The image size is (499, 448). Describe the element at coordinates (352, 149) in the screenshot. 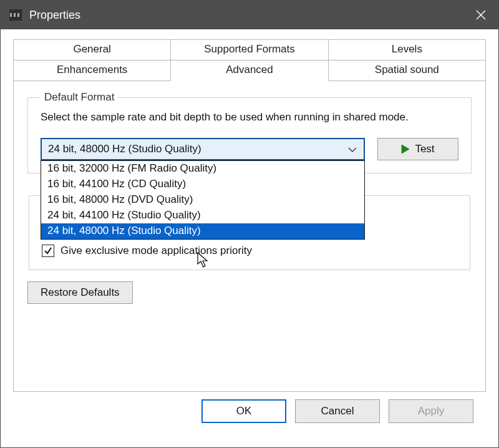

I see `chevron-down-icon` at that location.